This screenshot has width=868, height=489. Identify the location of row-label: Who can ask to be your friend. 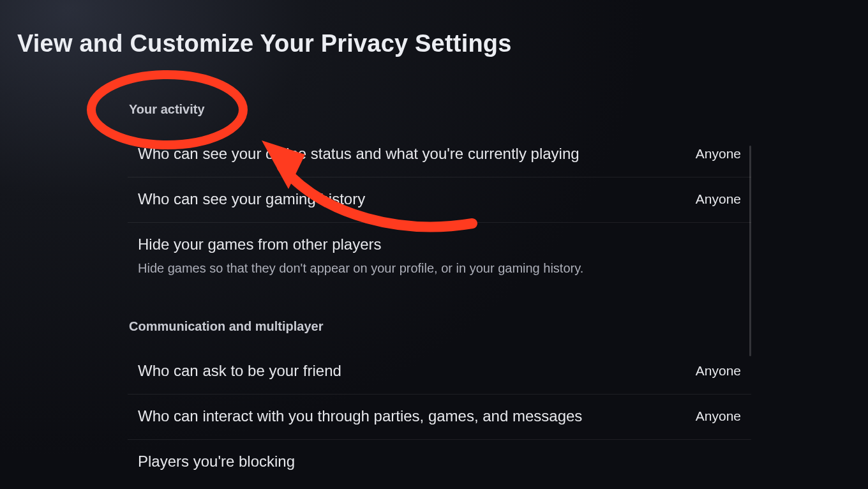
(240, 371).